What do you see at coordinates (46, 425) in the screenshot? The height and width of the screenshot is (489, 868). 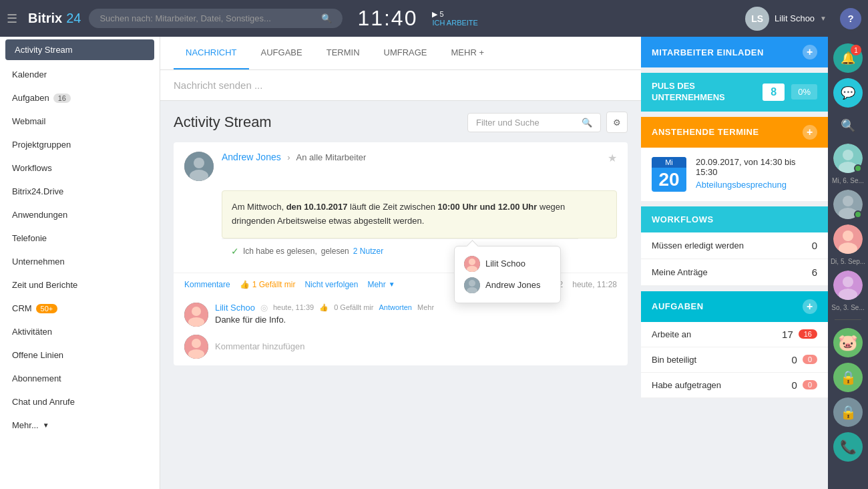 I see `chevron-down-icon-mehr: ▼` at bounding box center [46, 425].